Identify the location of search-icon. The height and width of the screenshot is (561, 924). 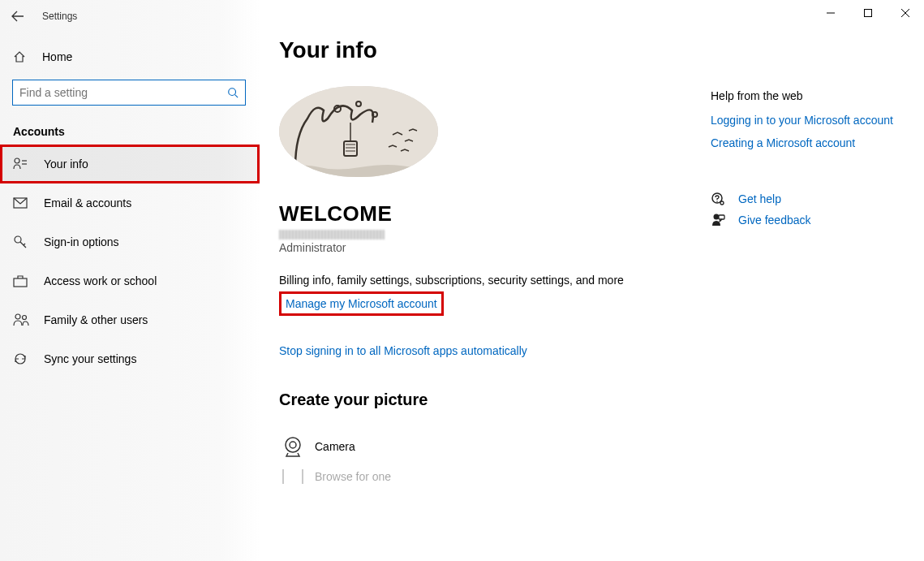
(233, 93).